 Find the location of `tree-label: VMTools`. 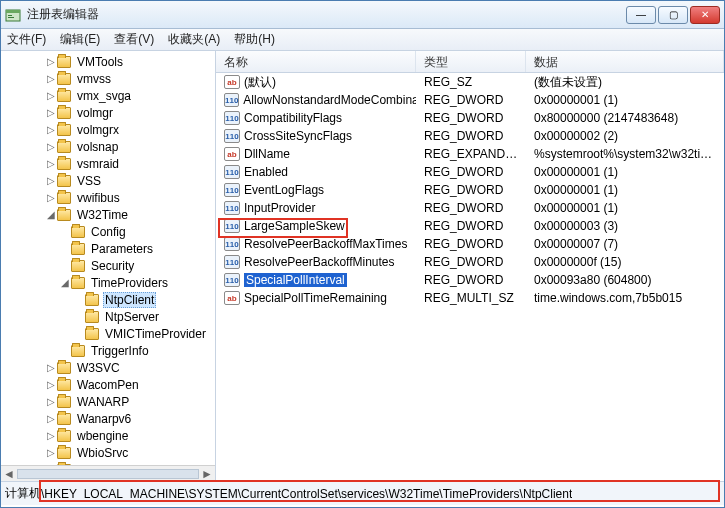

tree-label: VMTools is located at coordinates (100, 62).